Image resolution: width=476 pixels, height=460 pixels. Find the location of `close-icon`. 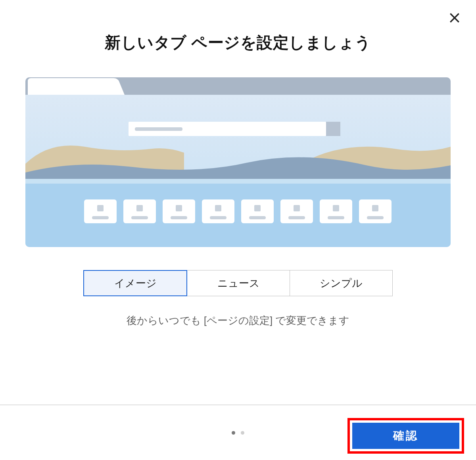

close-icon is located at coordinates (455, 18).